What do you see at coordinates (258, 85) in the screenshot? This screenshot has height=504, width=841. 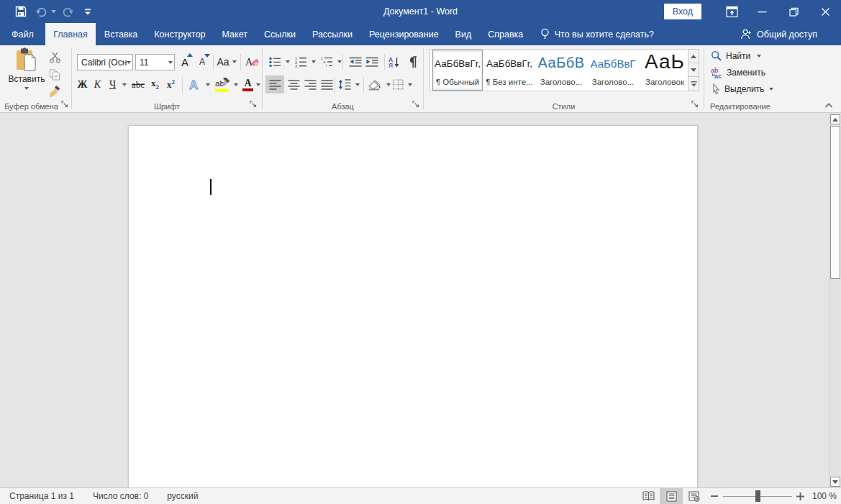 I see `font-color-dropdown` at bounding box center [258, 85].